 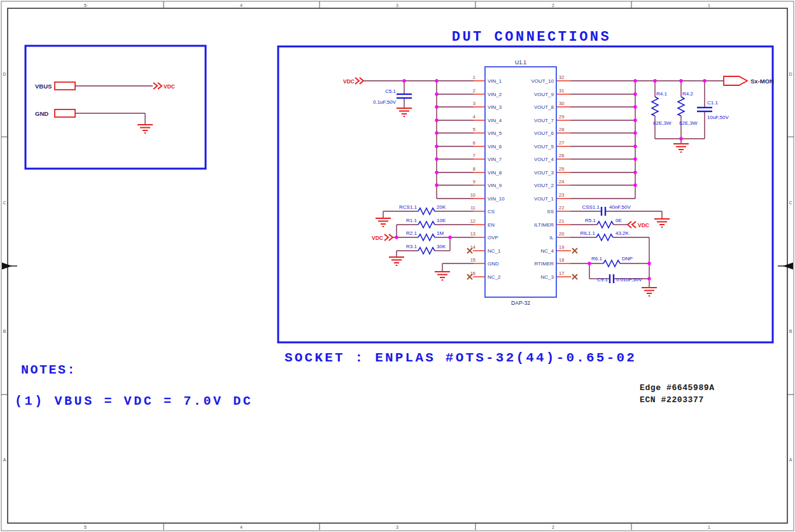 What do you see at coordinates (397, 266) in the screenshot?
I see `sheet-center-arrows` at bounding box center [397, 266].